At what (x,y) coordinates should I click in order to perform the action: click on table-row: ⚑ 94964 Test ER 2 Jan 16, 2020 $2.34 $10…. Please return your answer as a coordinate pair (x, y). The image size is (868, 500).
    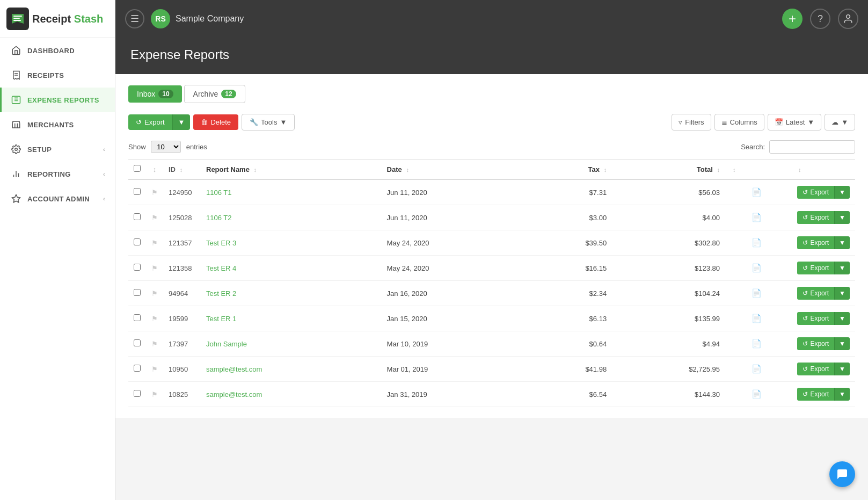
    Looking at the image, I should click on (492, 293).